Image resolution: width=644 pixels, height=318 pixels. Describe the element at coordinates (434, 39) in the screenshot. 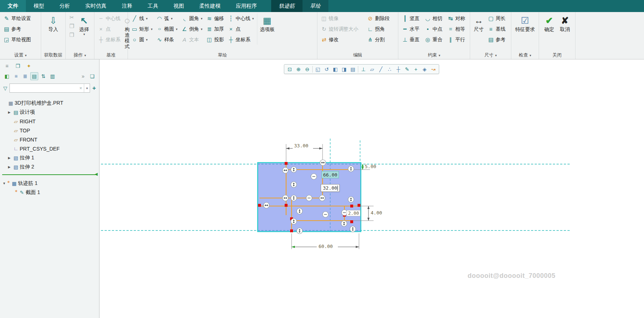

I see `constraint-coincident-button: ◎ 重合` at that location.